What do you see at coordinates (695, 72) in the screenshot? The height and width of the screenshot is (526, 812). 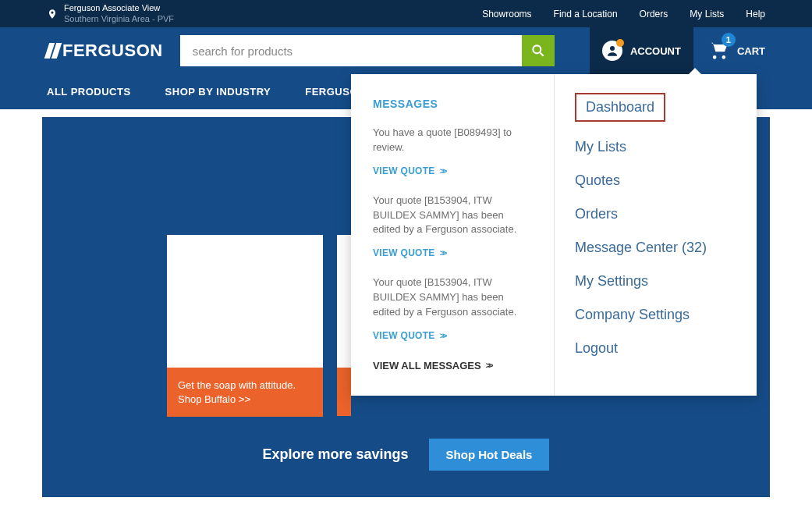 I see `dropdown-arrow-icon` at bounding box center [695, 72].